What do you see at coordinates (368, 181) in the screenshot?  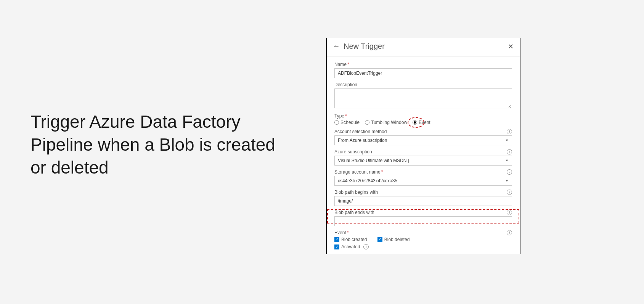 I see `storage-value: cs44e3b720e2843x42ccxa35` at bounding box center [368, 181].